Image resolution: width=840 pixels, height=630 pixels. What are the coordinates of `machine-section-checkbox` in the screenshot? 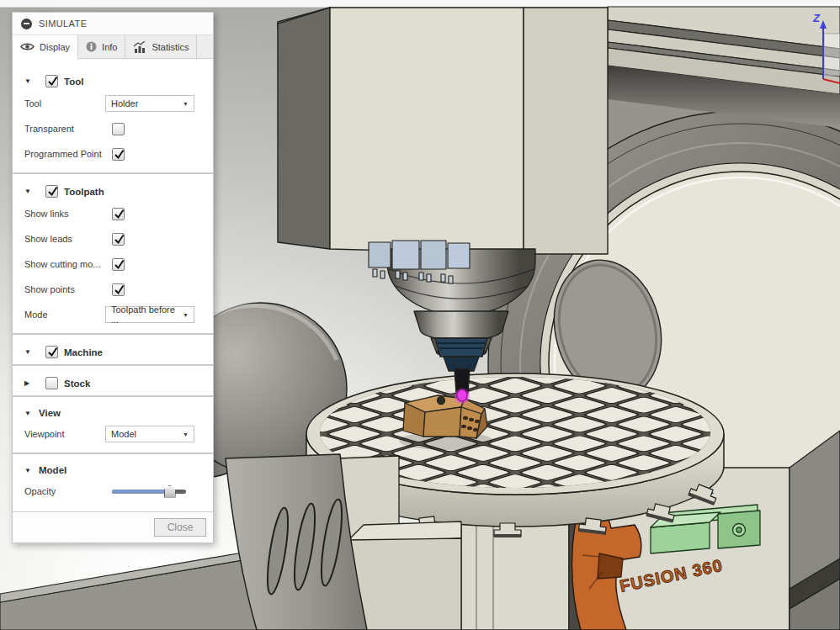 It's located at (52, 352).